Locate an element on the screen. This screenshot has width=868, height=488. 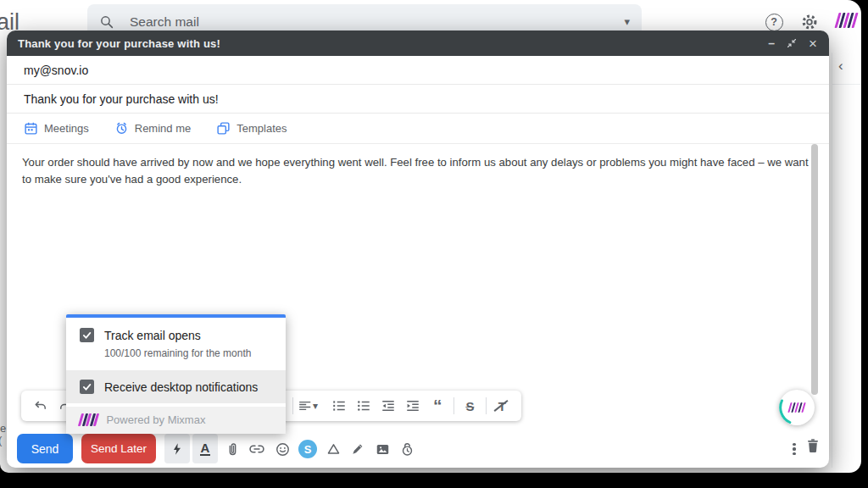
insert-emoji-button is located at coordinates (282, 449).